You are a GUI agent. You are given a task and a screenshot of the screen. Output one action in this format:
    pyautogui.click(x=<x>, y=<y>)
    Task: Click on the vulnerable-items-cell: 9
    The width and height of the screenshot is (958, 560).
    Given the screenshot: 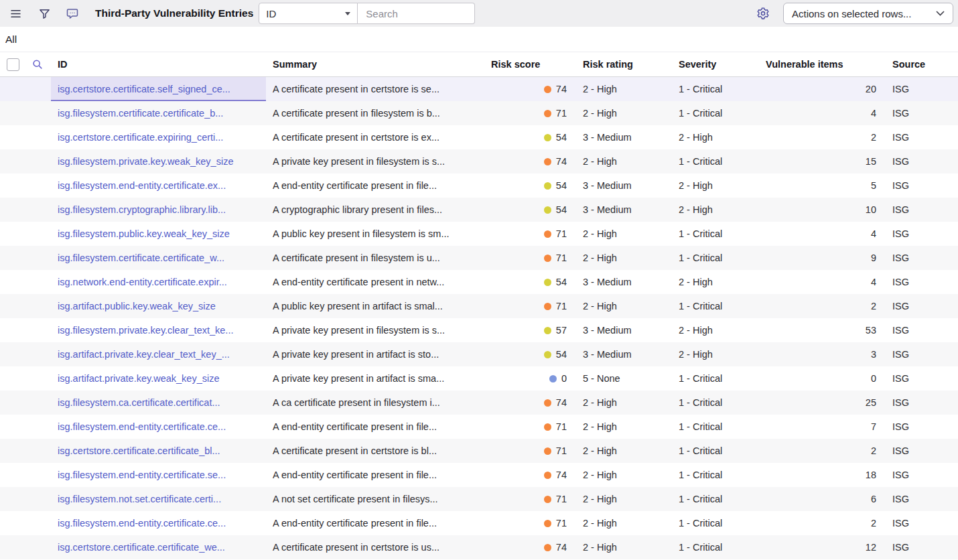 What is the action you would take?
    pyautogui.click(x=823, y=258)
    